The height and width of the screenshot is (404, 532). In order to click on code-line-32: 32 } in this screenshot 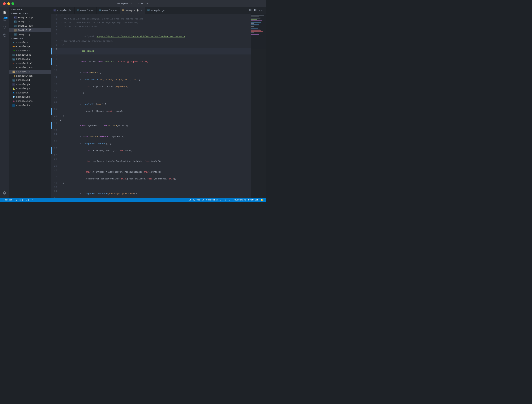, I will do `click(151, 184)`.